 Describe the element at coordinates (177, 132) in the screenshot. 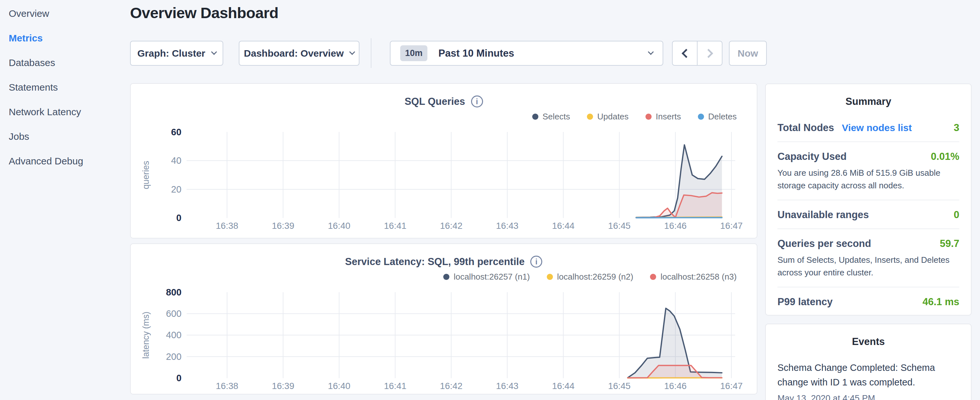

I see `svg-text: 60` at that location.